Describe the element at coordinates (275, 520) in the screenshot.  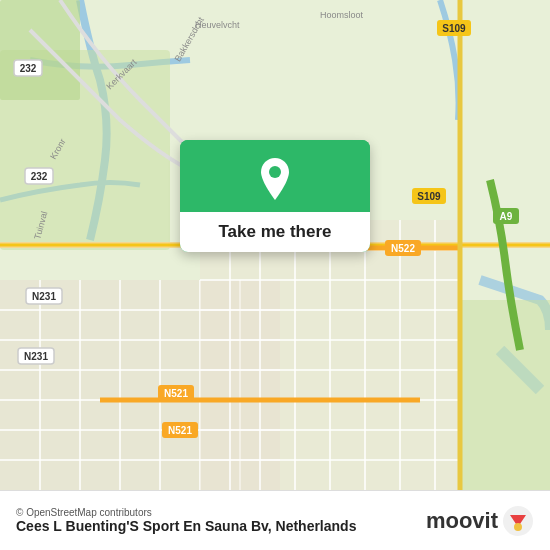
I see `bottom-bar: © OpenStreetMap contributors Cees L Buen…` at that location.